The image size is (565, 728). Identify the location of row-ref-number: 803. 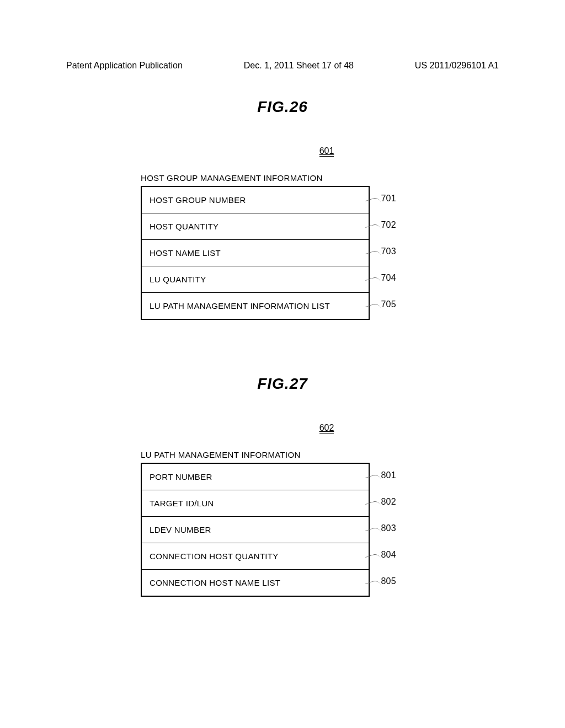
(388, 528).